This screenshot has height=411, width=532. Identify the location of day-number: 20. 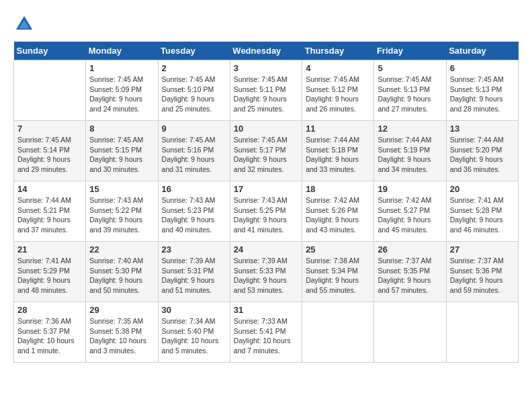
(482, 189).